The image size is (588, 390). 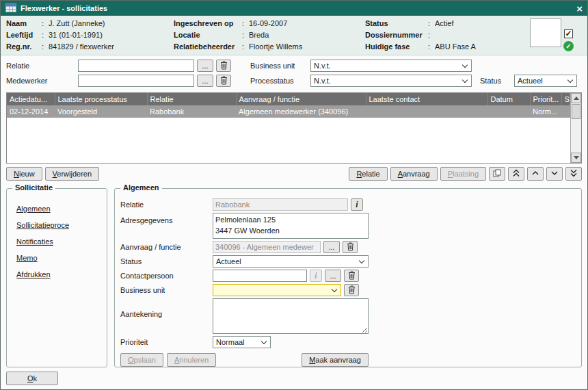 I want to click on chevron-up-icon, so click(x=535, y=174).